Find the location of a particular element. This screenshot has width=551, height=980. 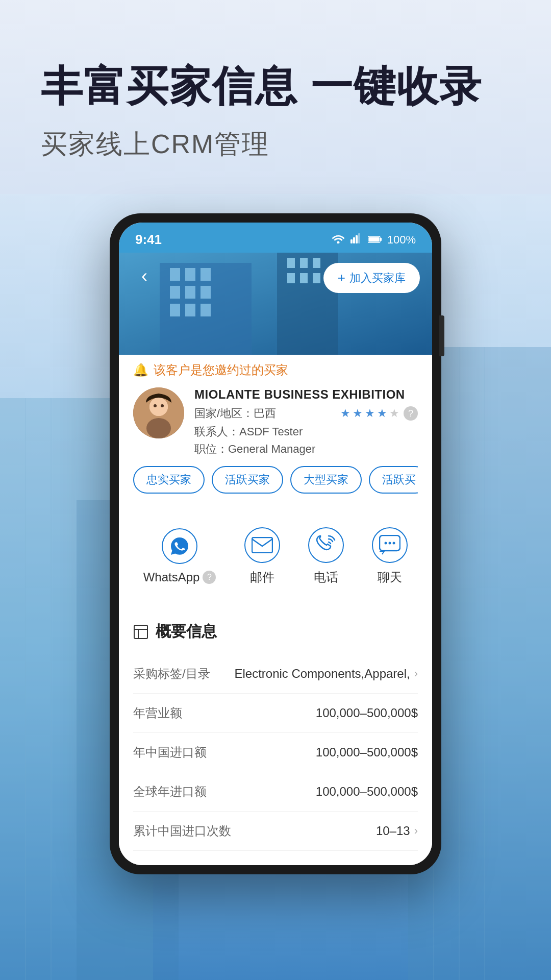

star-3: ★ is located at coordinates (370, 413).